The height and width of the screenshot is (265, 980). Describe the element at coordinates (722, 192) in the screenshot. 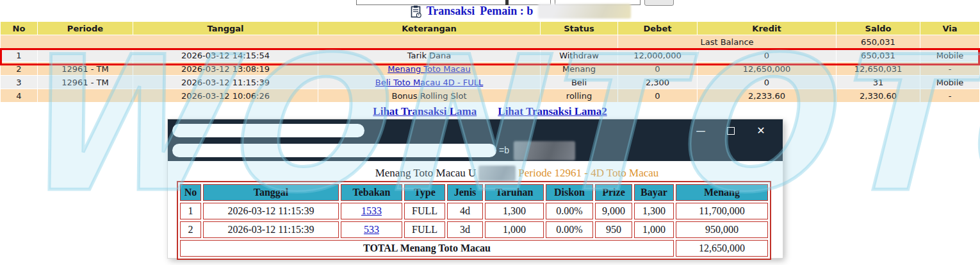

I see `popup-column-header-menang: Menang` at that location.